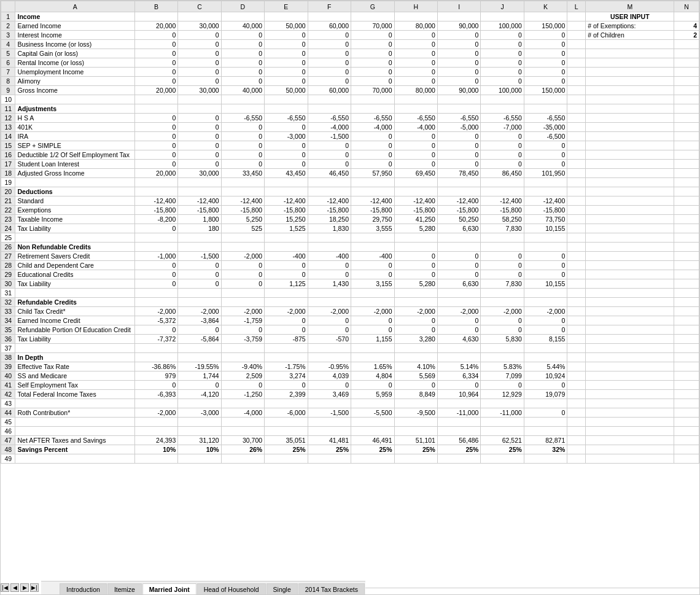 This screenshot has height=595, width=700. I want to click on cell-20-c, so click(200, 192).